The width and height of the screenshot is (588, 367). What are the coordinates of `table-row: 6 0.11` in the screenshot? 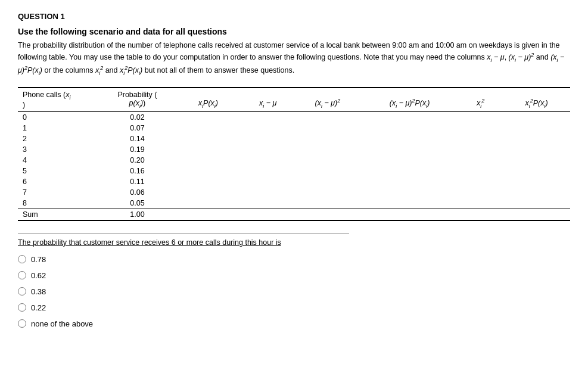 It's located at (294, 182).